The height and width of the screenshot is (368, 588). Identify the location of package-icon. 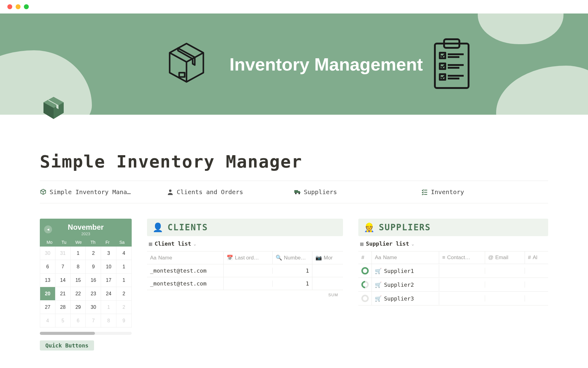
(187, 64).